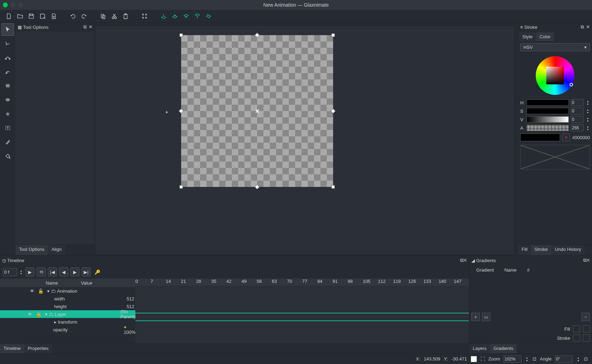 This screenshot has height=364, width=592. What do you see at coordinates (474, 359) in the screenshot?
I see `current-color-swatch` at bounding box center [474, 359].